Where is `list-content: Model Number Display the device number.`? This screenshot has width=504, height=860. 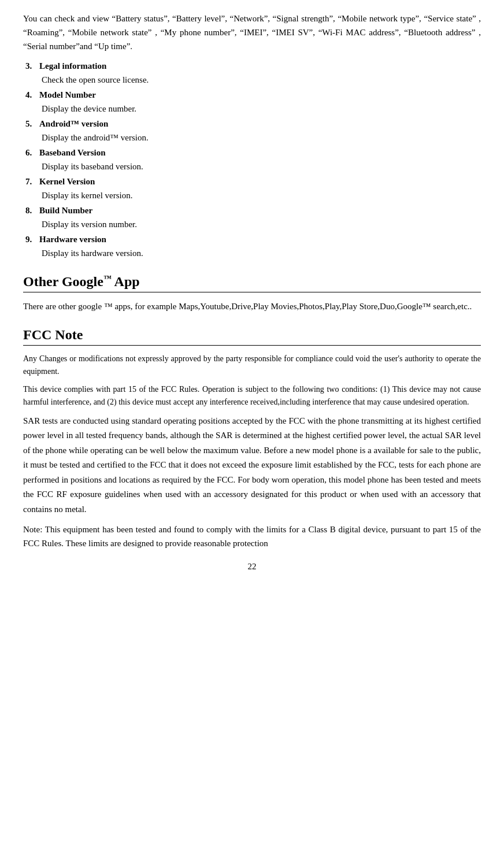
list-content: Model Number Display the device number. is located at coordinates (260, 102).